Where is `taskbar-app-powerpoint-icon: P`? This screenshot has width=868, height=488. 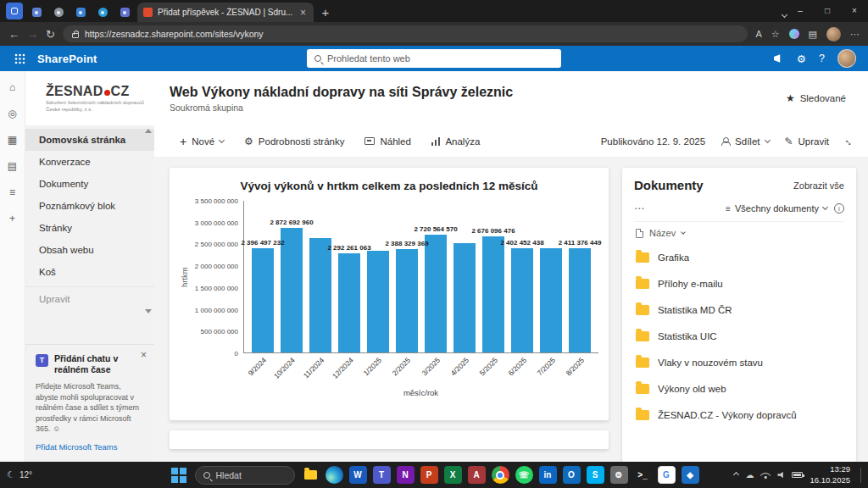
taskbar-app-powerpoint-icon: P is located at coordinates (429, 474).